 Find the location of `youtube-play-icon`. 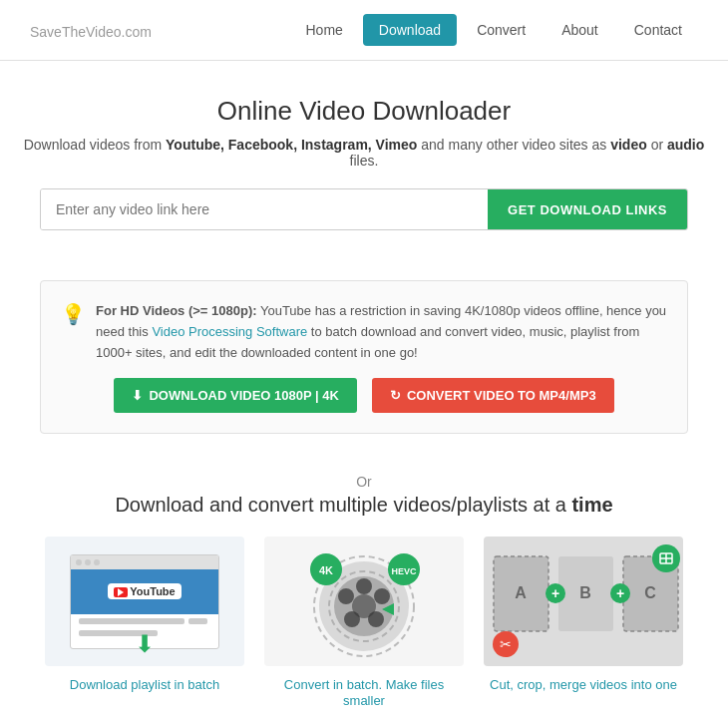

youtube-play-icon is located at coordinates (121, 592).